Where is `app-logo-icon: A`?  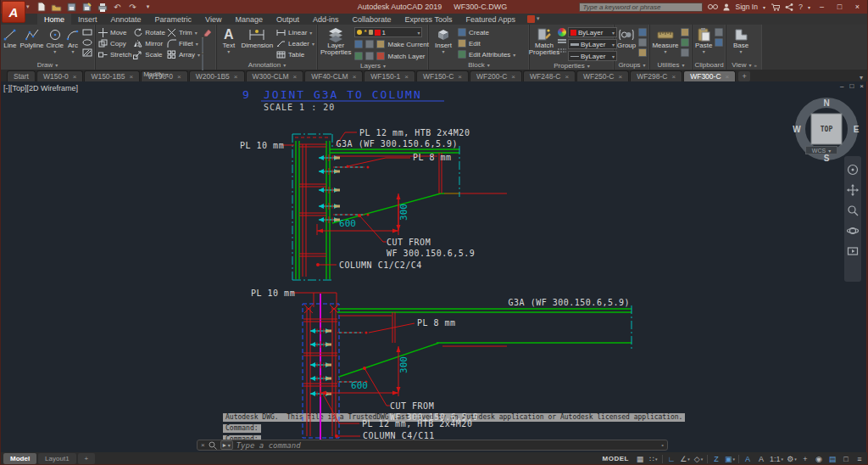
app-logo-icon: A is located at coordinates (14, 12).